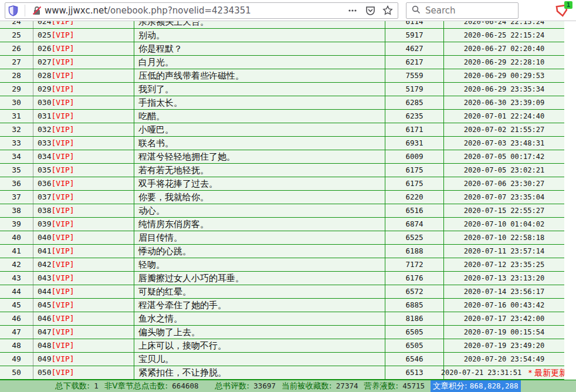 The height and width of the screenshot is (392, 576). What do you see at coordinates (415, 184) in the screenshot?
I see `word-count: 6175` at bounding box center [415, 184].